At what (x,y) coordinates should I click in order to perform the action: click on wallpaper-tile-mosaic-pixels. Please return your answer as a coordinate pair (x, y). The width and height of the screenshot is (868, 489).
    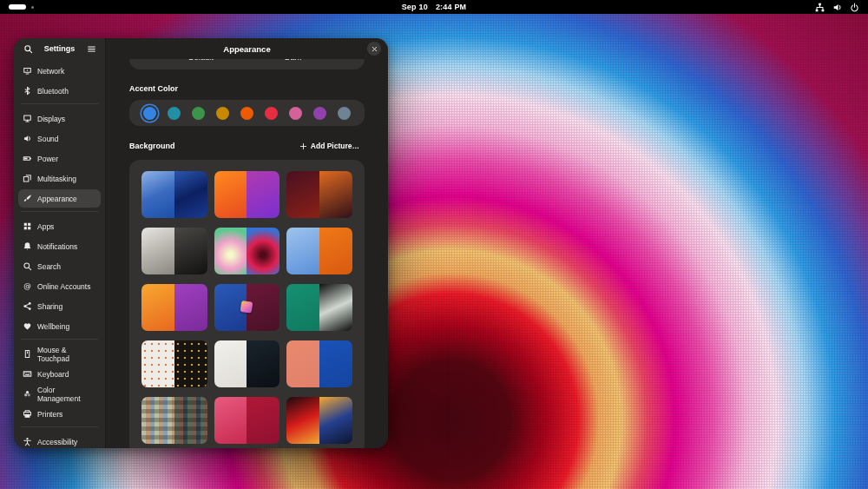
    Looking at the image, I should click on (174, 420).